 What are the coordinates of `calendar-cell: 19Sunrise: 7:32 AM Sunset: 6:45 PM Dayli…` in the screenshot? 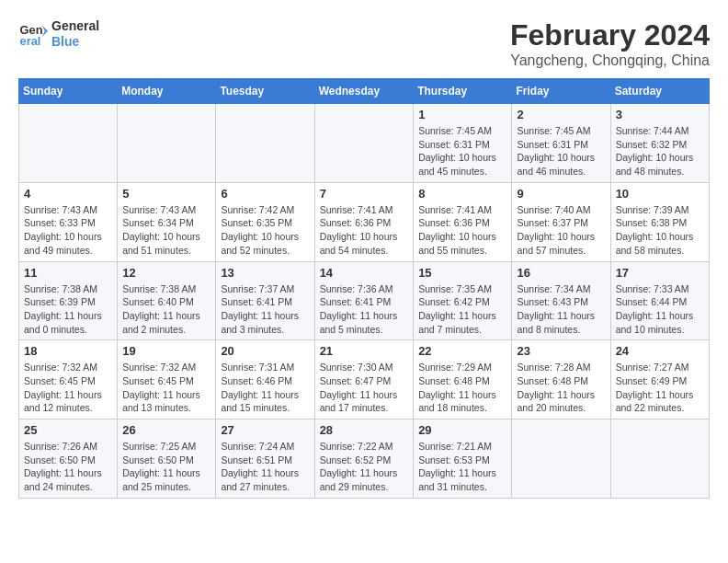 It's located at (167, 380).